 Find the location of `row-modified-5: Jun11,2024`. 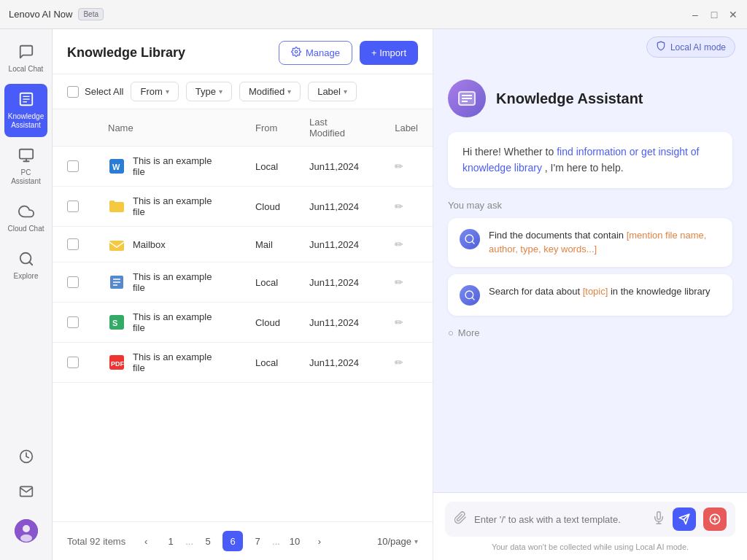

row-modified-5: Jun11,2024 is located at coordinates (337, 363).